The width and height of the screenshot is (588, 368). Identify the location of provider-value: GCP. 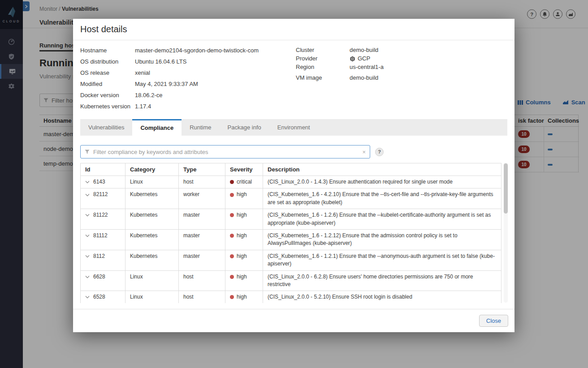
(360, 59).